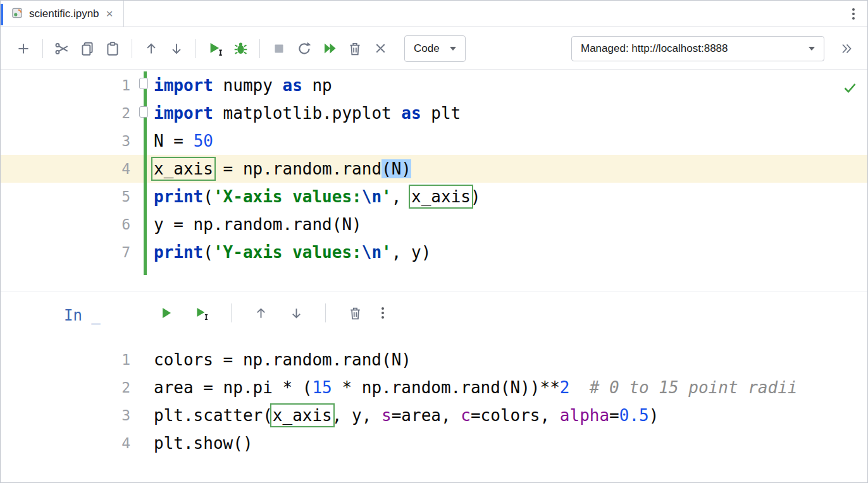  What do you see at coordinates (426, 49) in the screenshot?
I see `cell-type-value: Code` at bounding box center [426, 49].